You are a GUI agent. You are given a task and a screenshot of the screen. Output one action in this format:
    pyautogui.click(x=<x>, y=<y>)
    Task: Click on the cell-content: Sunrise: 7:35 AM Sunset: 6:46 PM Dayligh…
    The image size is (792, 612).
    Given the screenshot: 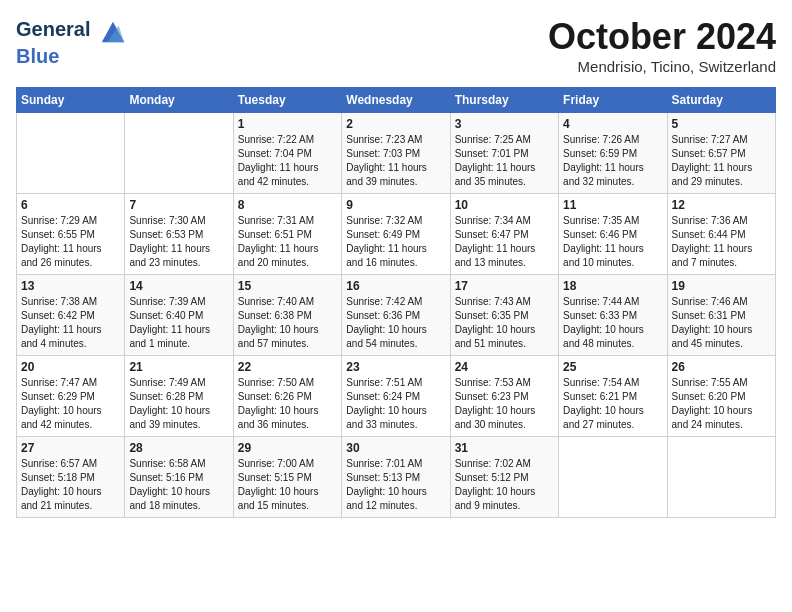 What is the action you would take?
    pyautogui.click(x=612, y=242)
    